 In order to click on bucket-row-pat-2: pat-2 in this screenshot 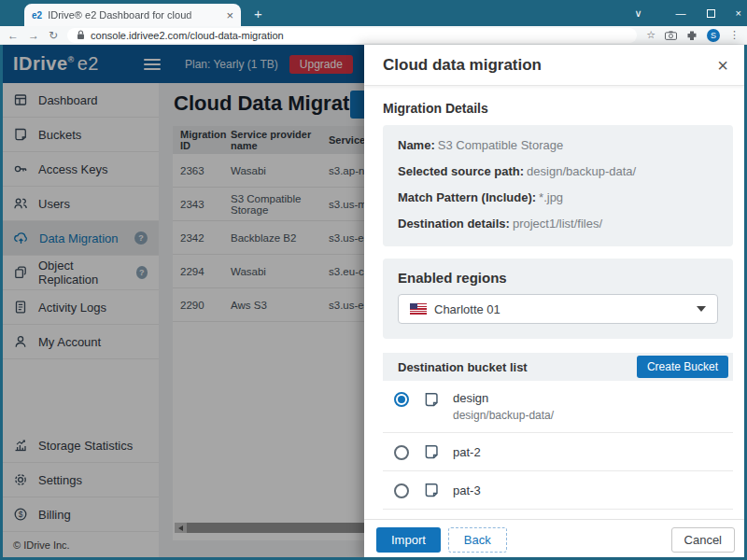, I will do `click(558, 452)`.